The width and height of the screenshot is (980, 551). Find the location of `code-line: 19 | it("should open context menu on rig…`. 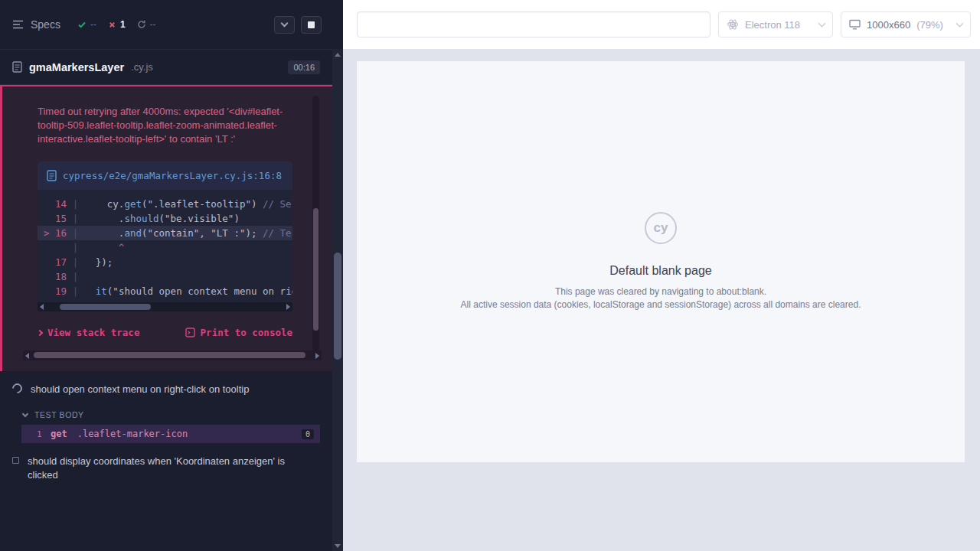

code-line: 19 | it("should open context menu on rig… is located at coordinates (165, 291).